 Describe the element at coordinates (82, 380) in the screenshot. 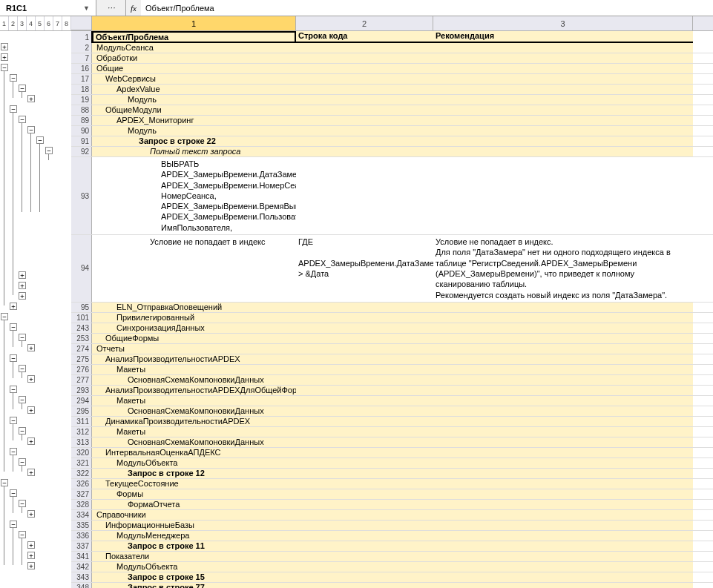

I see `row-header: 277` at that location.